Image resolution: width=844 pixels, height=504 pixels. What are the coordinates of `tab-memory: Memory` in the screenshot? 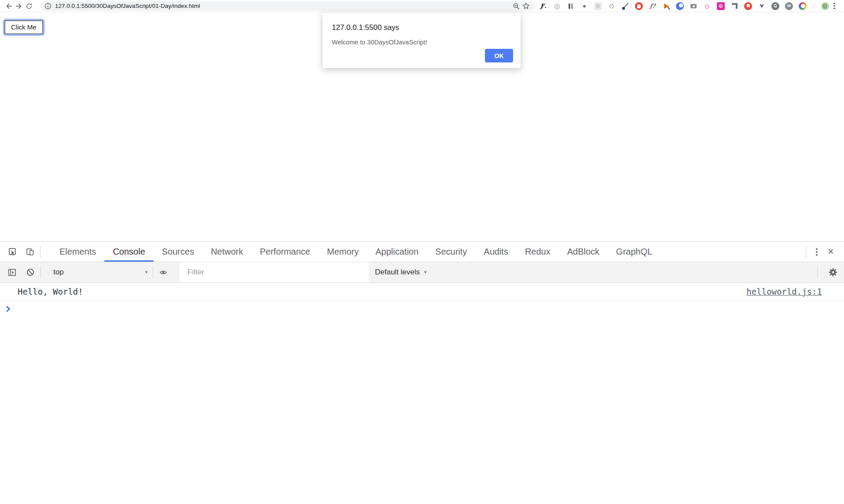 It's located at (343, 252).